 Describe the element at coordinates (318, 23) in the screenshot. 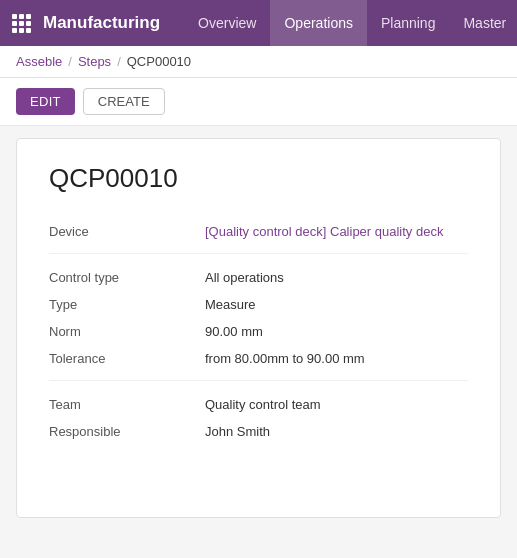

I see `nav-link-operations: Operations` at that location.